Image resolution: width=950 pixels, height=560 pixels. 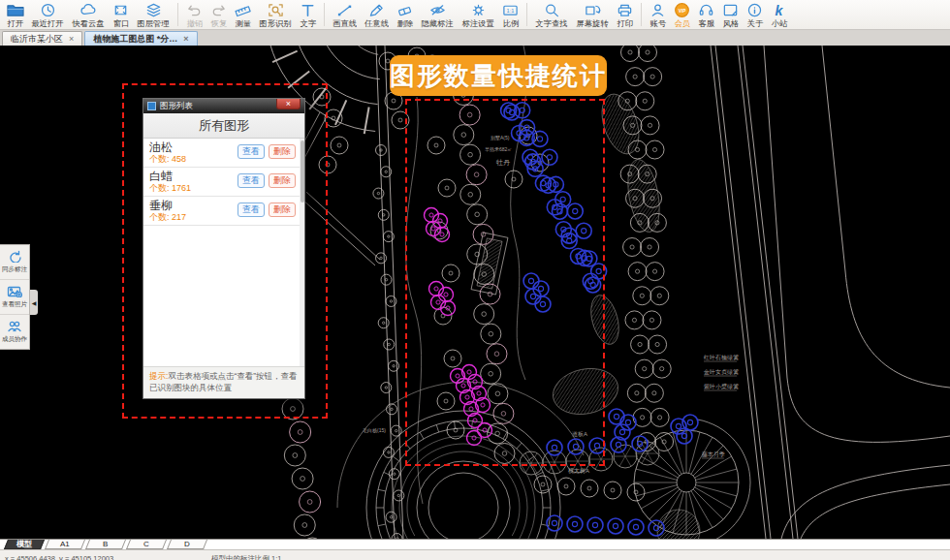 I want to click on toolbar-label: 会员, so click(x=682, y=23).